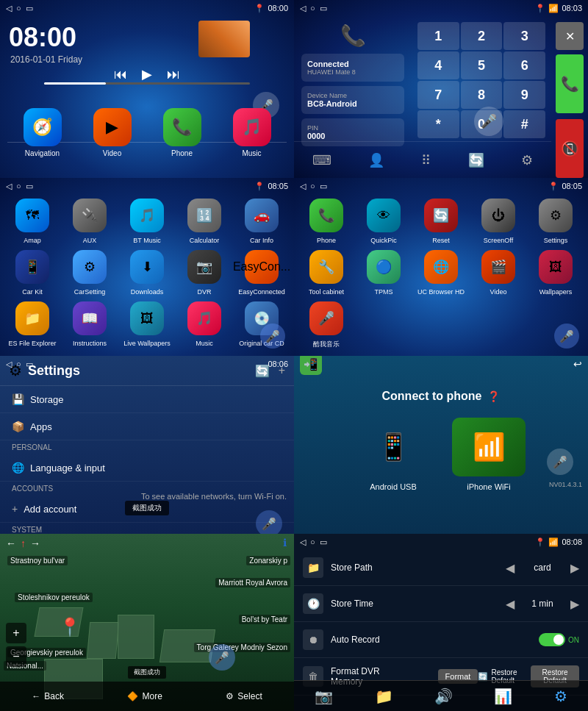 The width and height of the screenshot is (588, 711). What do you see at coordinates (90, 326) in the screenshot?
I see `app-instructions: 📖 Instructions` at bounding box center [90, 326].